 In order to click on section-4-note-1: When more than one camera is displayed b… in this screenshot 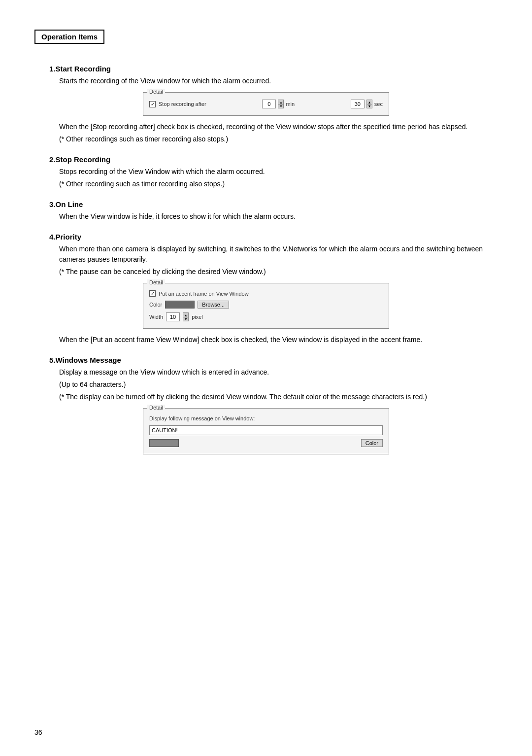, I will do `click(278, 254)`.